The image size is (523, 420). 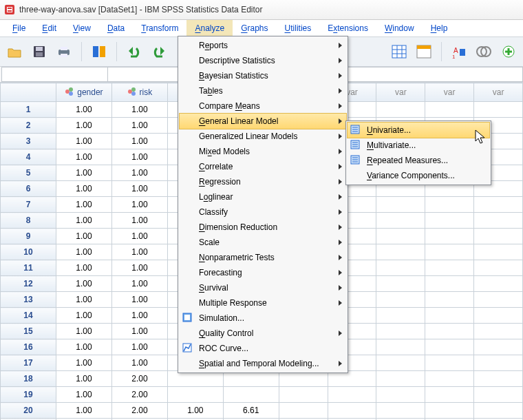 What do you see at coordinates (299, 28) in the screenshot?
I see `menu-utilities: Utilities` at bounding box center [299, 28].